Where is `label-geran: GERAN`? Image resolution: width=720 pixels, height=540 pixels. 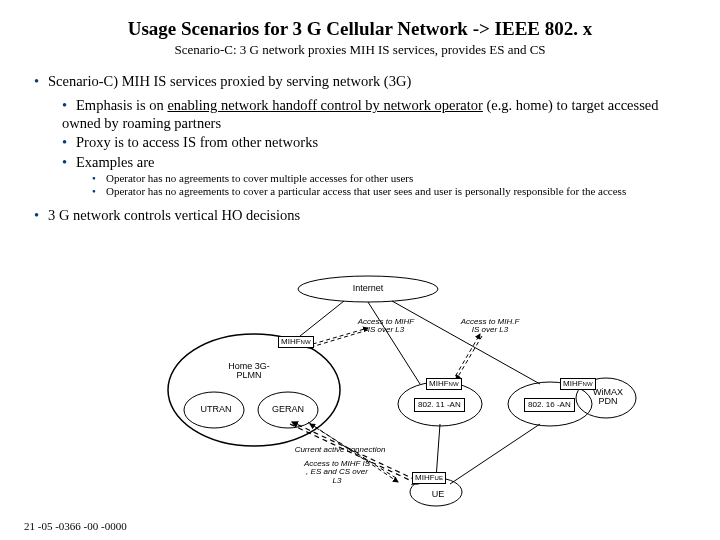 label-geran: GERAN is located at coordinates (288, 410).